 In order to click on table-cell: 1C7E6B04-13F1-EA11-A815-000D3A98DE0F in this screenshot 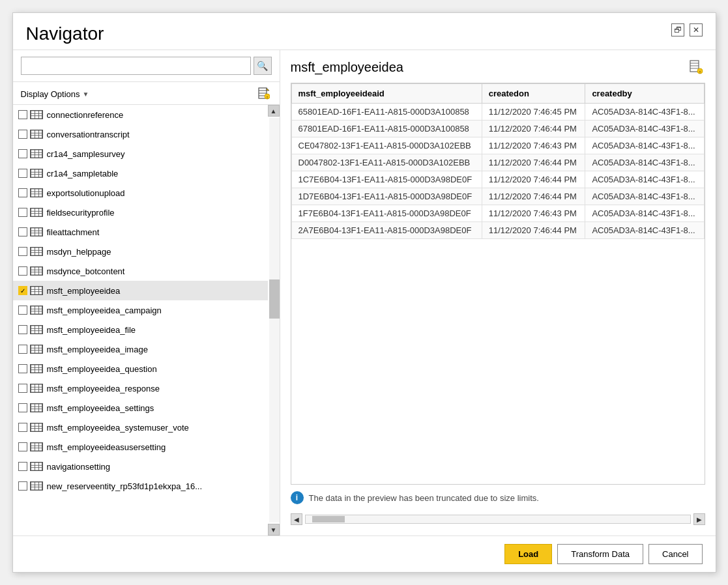, I will do `click(386, 180)`.